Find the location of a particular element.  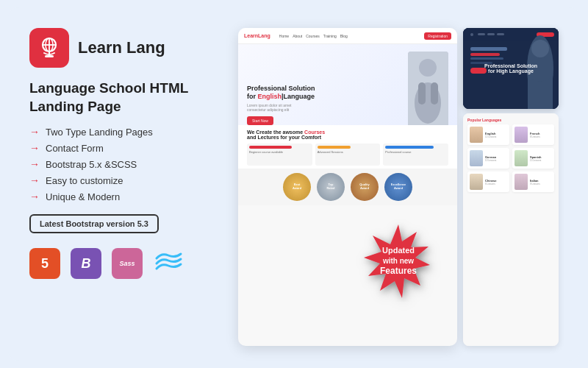

mock-nav: LearnLang Home About Courses Training Bl… is located at coordinates (348, 36).